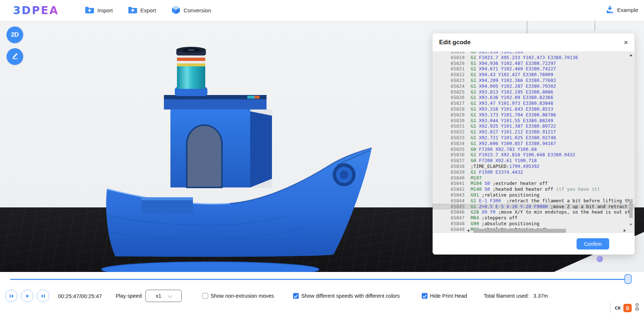 The image size is (644, 318). What do you see at coordinates (449, 53) in the screenshot?
I see `gcode-line-number: 65818` at bounding box center [449, 53].